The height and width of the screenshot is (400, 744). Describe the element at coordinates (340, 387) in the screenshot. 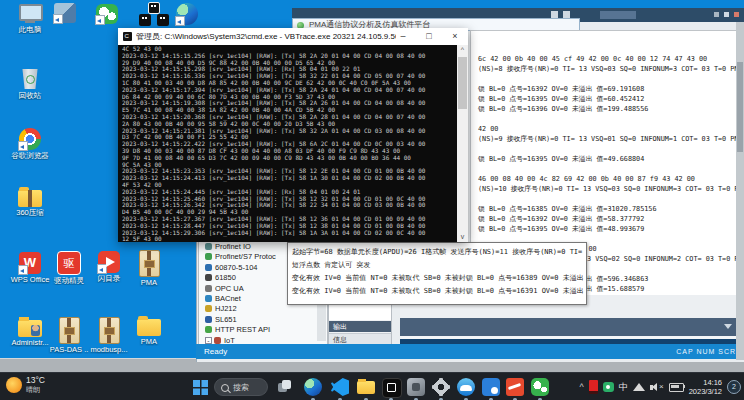

I see `taskbar-vscode-icon` at that location.